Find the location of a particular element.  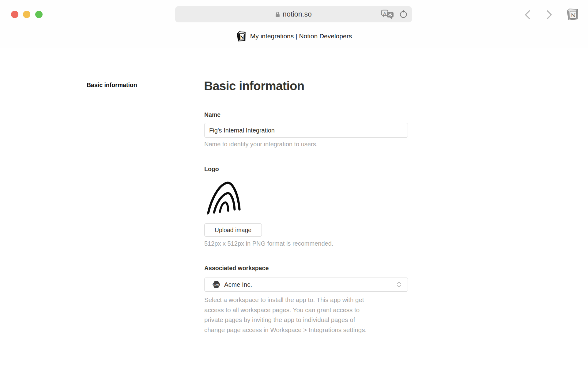

name-label: Name is located at coordinates (213, 115).